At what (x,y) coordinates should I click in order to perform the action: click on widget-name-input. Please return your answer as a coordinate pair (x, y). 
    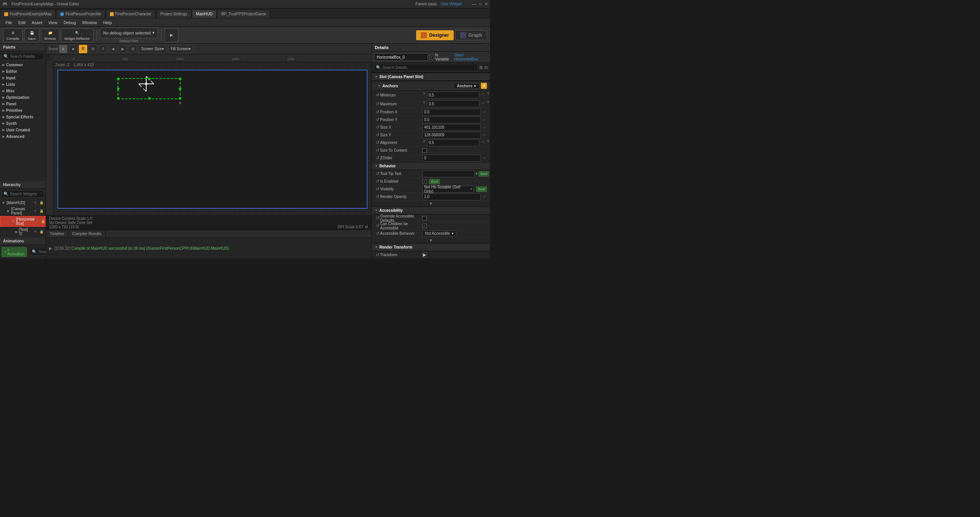
    Looking at the image, I should click on (401, 57).